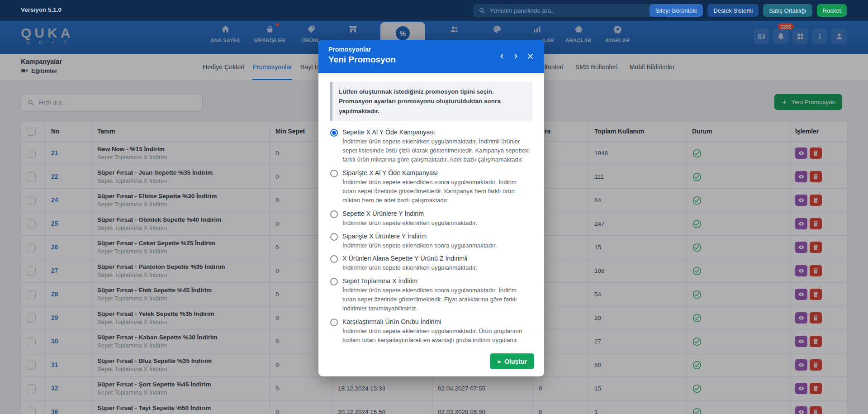 The image size is (868, 414). Describe the element at coordinates (432, 56) in the screenshot. I see `modal-header: Promosyonlar Yeni Promosyon` at that location.